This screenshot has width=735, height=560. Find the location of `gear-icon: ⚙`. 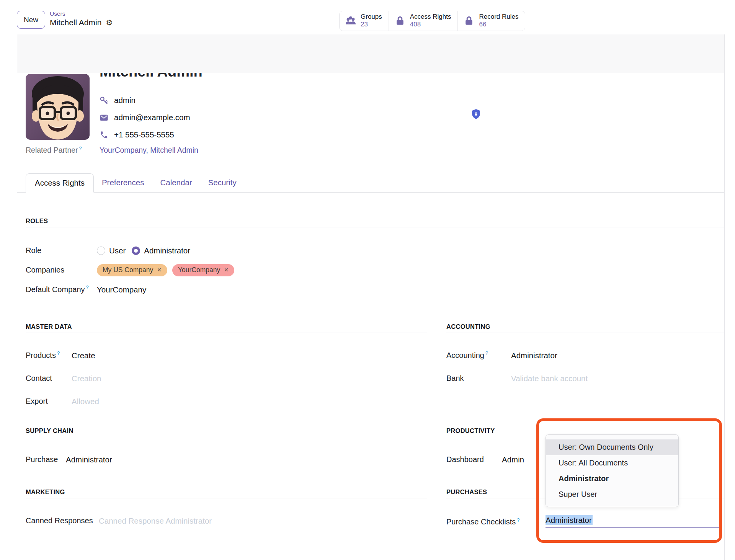

gear-icon: ⚙ is located at coordinates (109, 23).